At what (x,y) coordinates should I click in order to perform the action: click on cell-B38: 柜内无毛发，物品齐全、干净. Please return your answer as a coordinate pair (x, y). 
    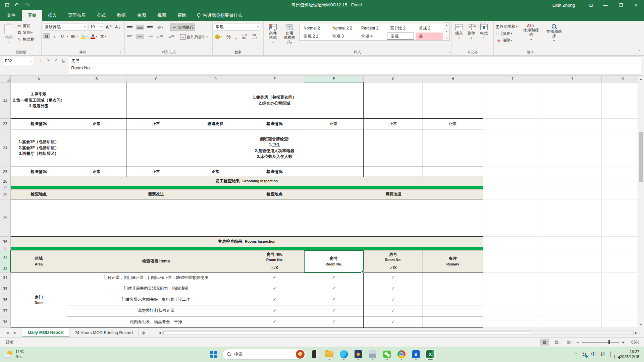
    Looking at the image, I should click on (156, 322).